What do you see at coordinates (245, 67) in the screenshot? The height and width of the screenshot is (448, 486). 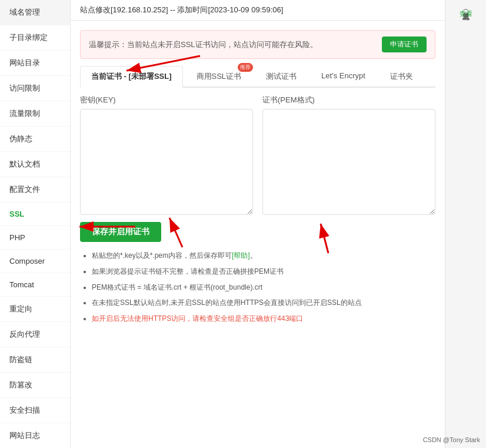 I see `tab-commercial-ssl-badge: 推荐` at bounding box center [245, 67].